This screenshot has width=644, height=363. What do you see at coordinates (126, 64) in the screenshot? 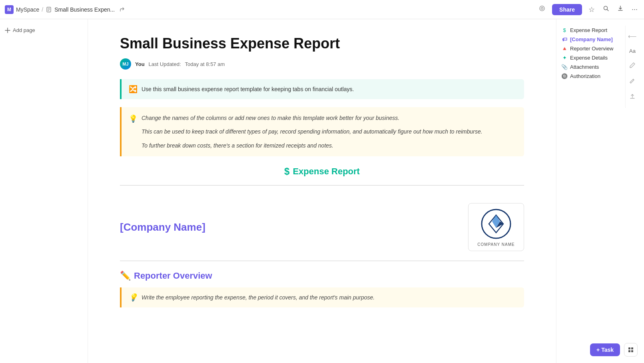
I see `avatar: MJ` at bounding box center [126, 64].